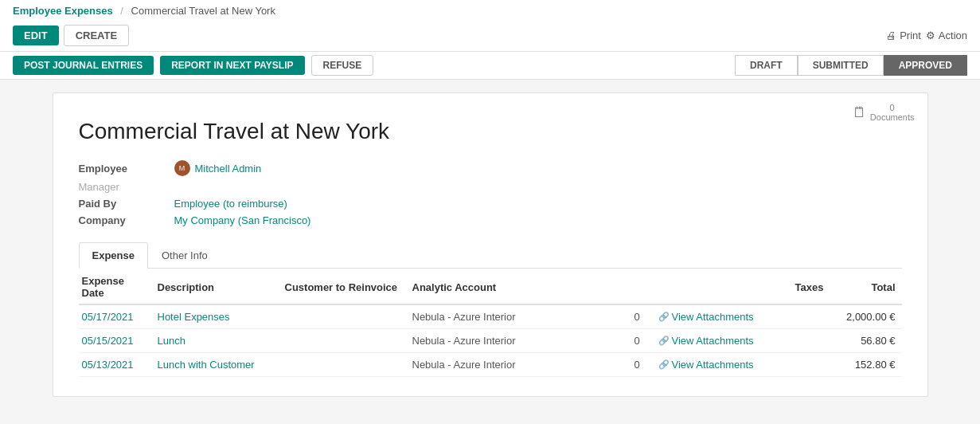  What do you see at coordinates (866, 365) in the screenshot?
I see `cell-total-2: 152.80 €` at bounding box center [866, 365].